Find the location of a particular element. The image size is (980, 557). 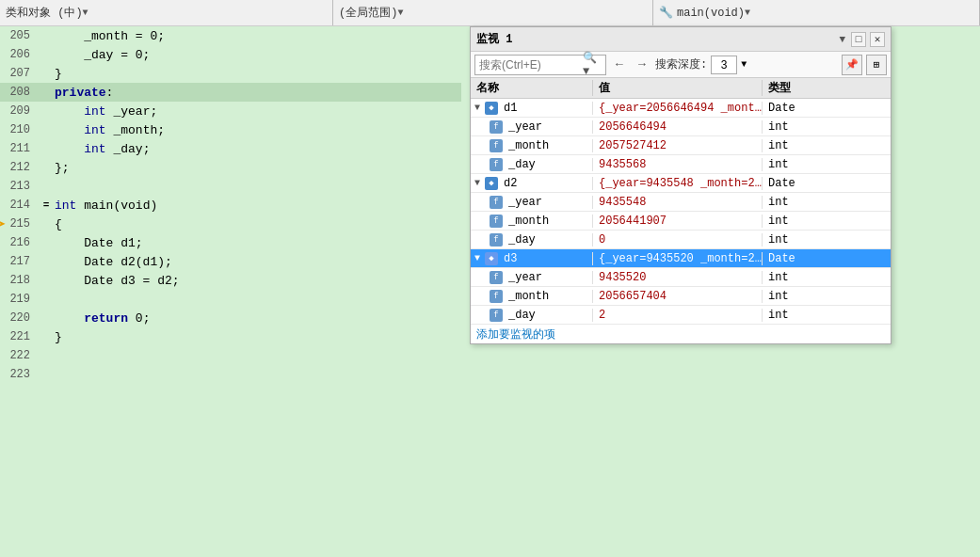

var-name: _month is located at coordinates (529, 296).